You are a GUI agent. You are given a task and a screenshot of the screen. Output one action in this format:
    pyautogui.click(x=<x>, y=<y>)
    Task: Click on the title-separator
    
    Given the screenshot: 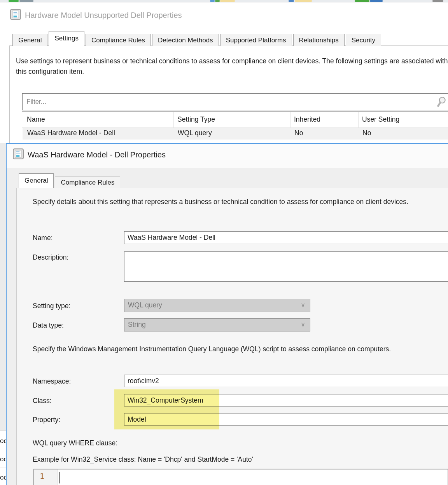 What is the action you would take?
    pyautogui.click(x=224, y=24)
    